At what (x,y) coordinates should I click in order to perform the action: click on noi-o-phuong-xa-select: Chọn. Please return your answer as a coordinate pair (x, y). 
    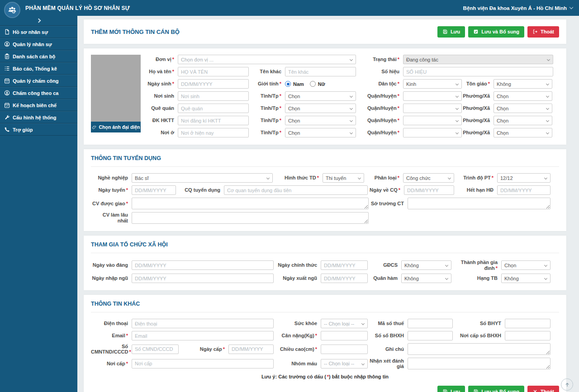
    Looking at the image, I should click on (523, 133).